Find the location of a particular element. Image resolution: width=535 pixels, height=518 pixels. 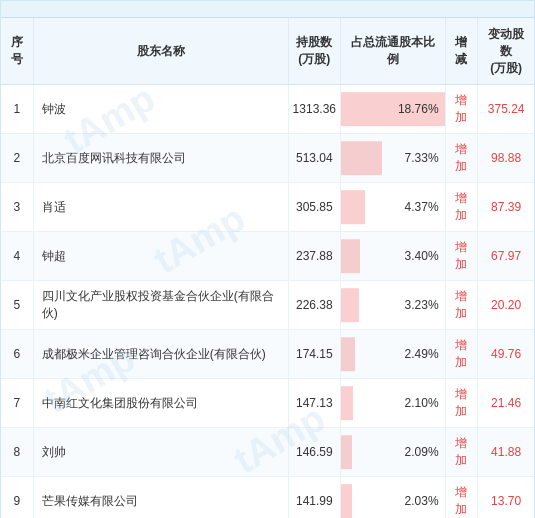

cell-shares: 174.15 is located at coordinates (314, 354).